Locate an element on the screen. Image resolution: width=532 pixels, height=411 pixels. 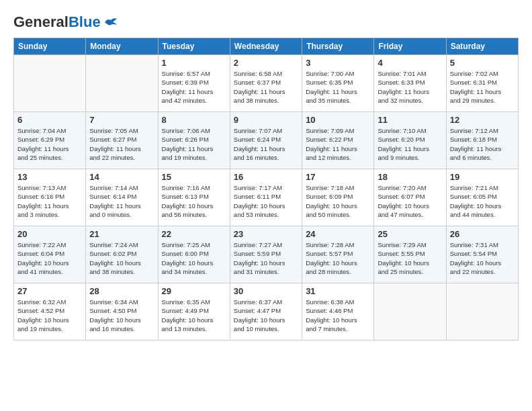
calendar-cell: 10Sunrise: 7:09 AM Sunset: 6:22 PM Dayli… is located at coordinates (339, 141).